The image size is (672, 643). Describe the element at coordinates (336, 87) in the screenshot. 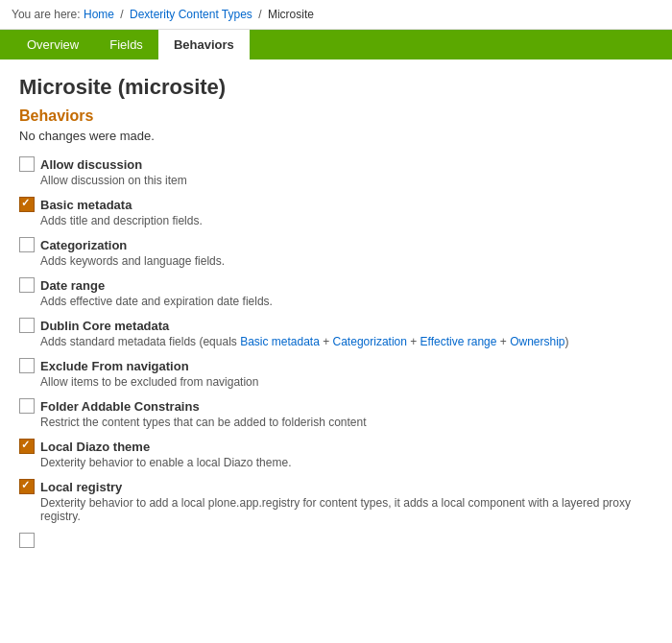

I see `page-title: Microsite (microsite)` at that location.